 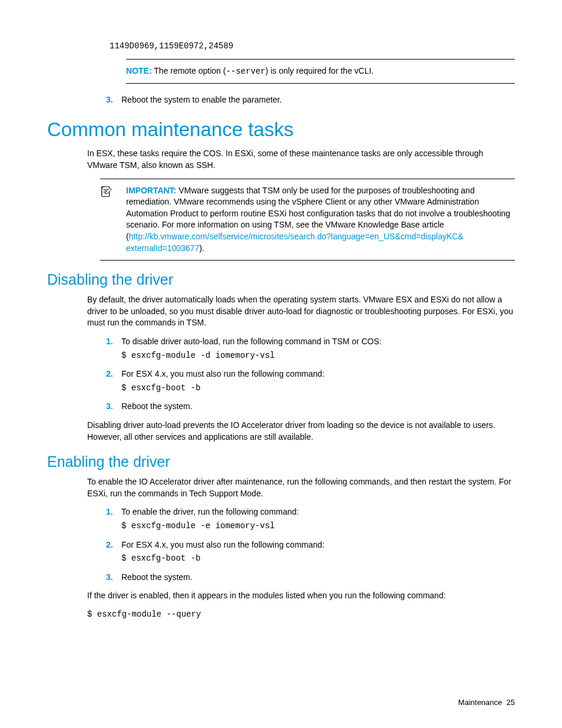 I want to click on enable-steps-list: To enable the driver, run the following …, so click(x=281, y=545).